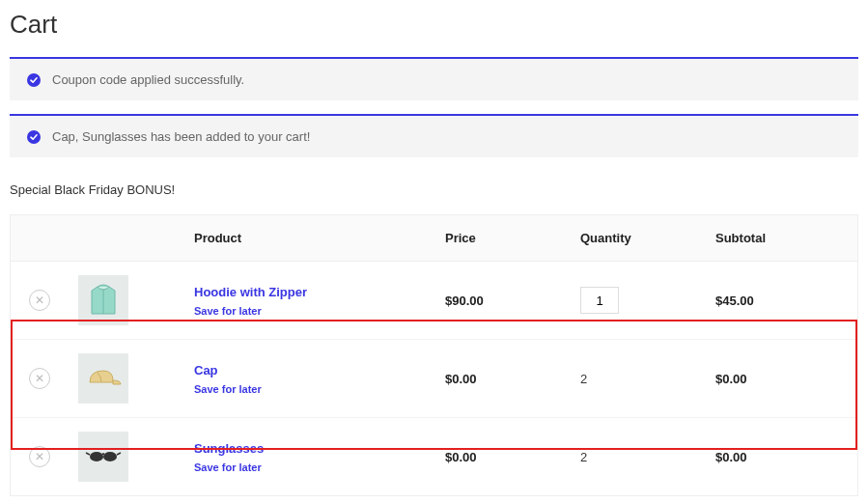 This screenshot has height=503, width=868. Describe the element at coordinates (251, 292) in the screenshot. I see `product-link: Hoodie with Zipper` at that location.